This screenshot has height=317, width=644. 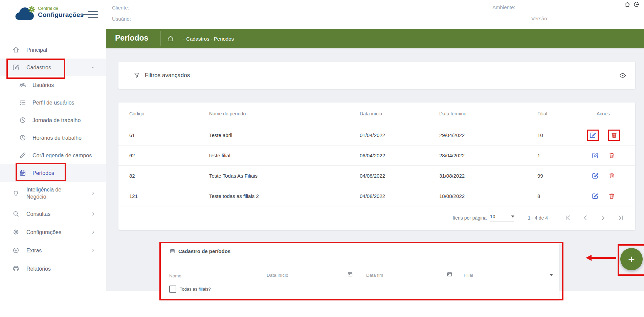 What do you see at coordinates (23, 155) in the screenshot?
I see `pencil-icon` at bounding box center [23, 155].